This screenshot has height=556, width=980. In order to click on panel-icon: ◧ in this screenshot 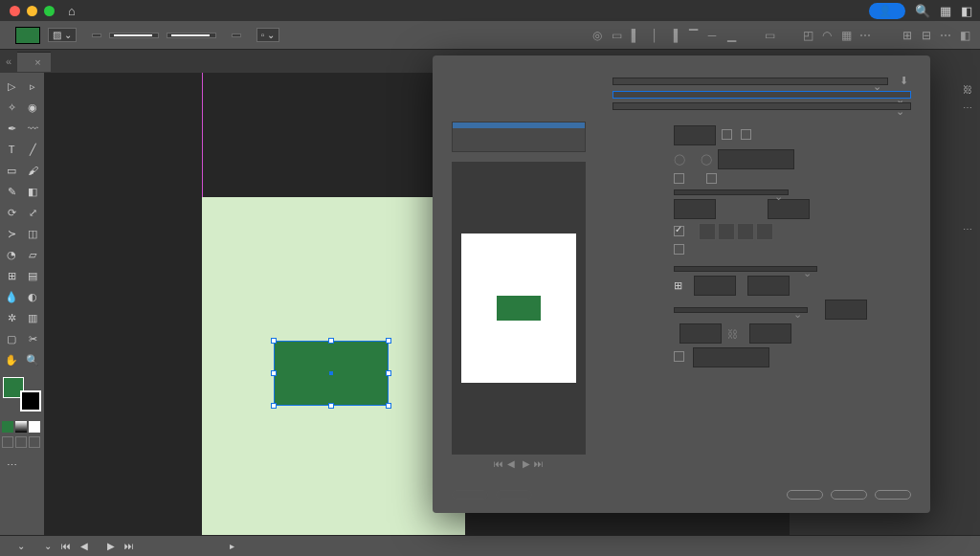, I will do `click(967, 11)`.